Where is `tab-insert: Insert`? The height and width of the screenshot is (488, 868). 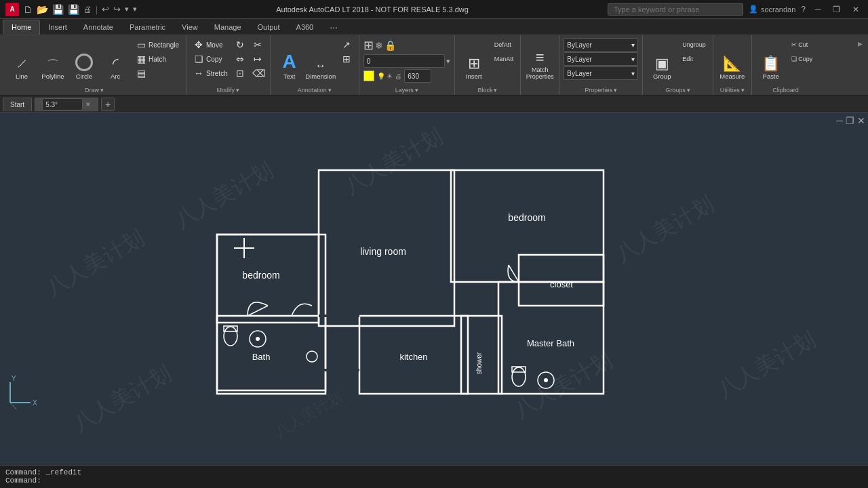
tab-insert: Insert is located at coordinates (58, 27).